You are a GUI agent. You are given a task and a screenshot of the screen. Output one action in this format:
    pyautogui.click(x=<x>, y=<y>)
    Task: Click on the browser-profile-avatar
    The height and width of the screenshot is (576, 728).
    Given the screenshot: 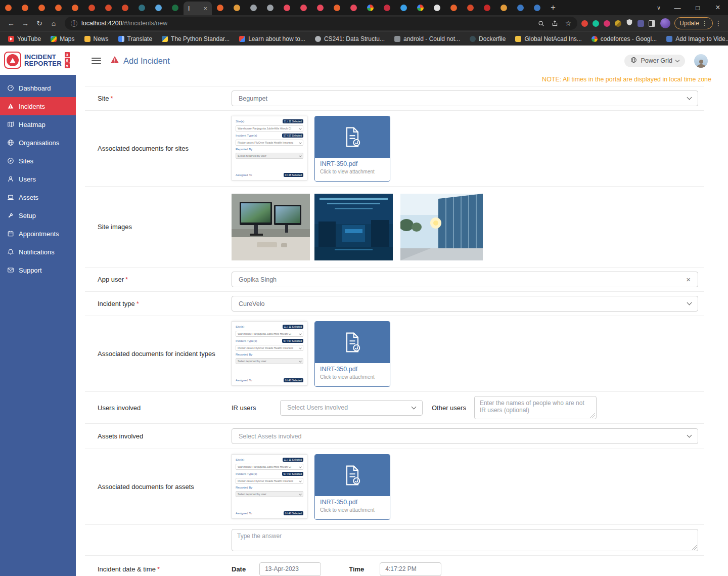 What is the action you would take?
    pyautogui.click(x=665, y=23)
    